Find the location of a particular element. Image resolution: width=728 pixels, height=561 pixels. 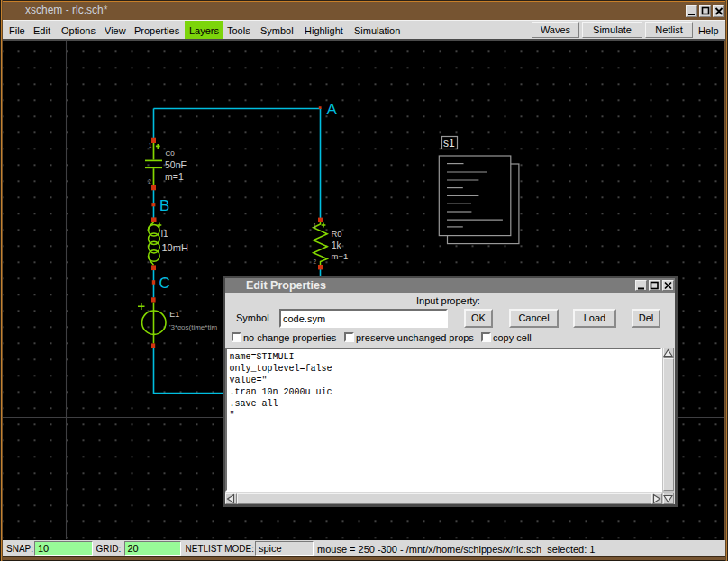

svg-text: s1 is located at coordinates (449, 143).